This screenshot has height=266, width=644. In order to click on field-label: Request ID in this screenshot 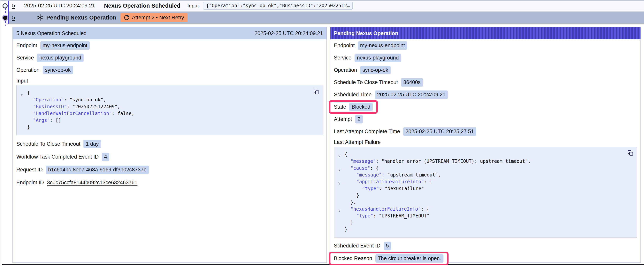, I will do `click(30, 170)`.